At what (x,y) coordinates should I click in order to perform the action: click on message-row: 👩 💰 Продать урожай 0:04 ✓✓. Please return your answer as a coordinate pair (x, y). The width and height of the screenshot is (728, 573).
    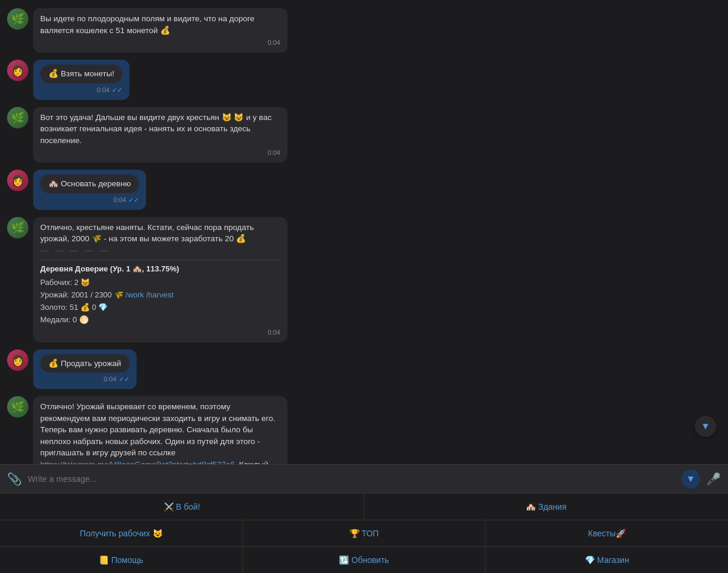
    Looking at the image, I should click on (364, 370).